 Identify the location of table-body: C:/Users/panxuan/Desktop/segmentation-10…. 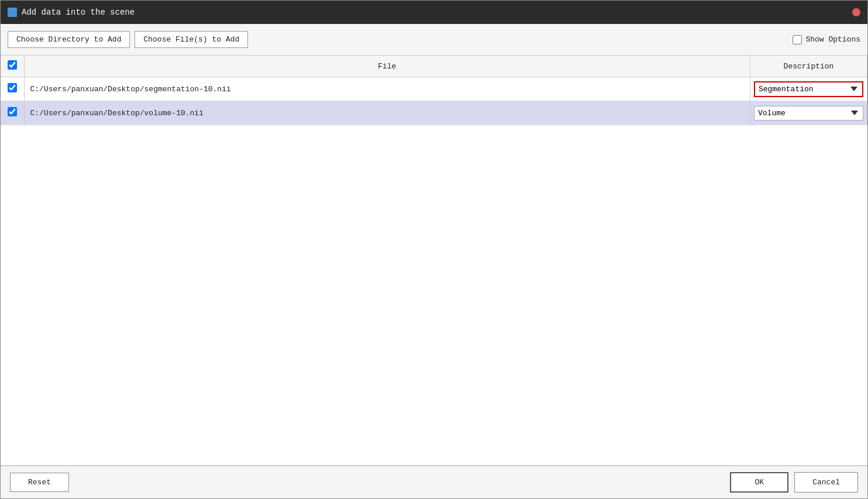
(434, 101).